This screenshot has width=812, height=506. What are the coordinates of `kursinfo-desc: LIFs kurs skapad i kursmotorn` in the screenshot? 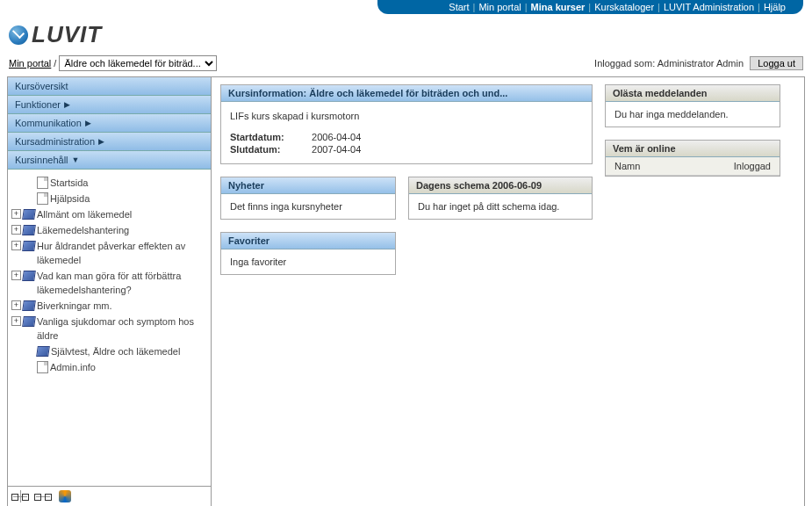 It's located at (406, 116).